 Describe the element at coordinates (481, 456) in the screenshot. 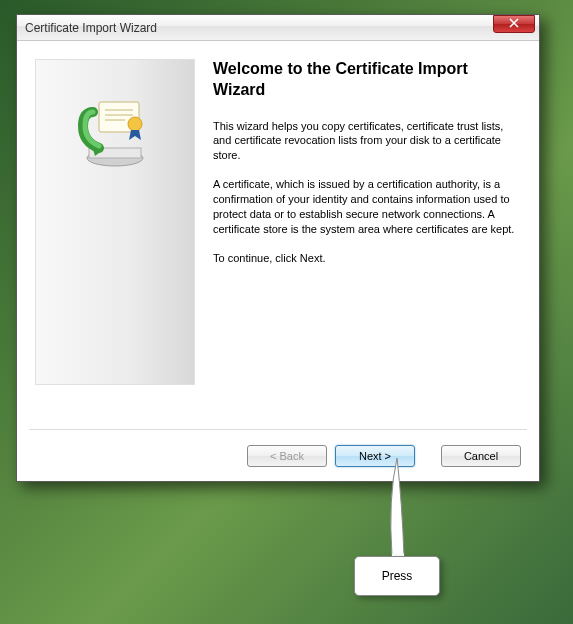

I see `cancel-button: Cancel` at that location.